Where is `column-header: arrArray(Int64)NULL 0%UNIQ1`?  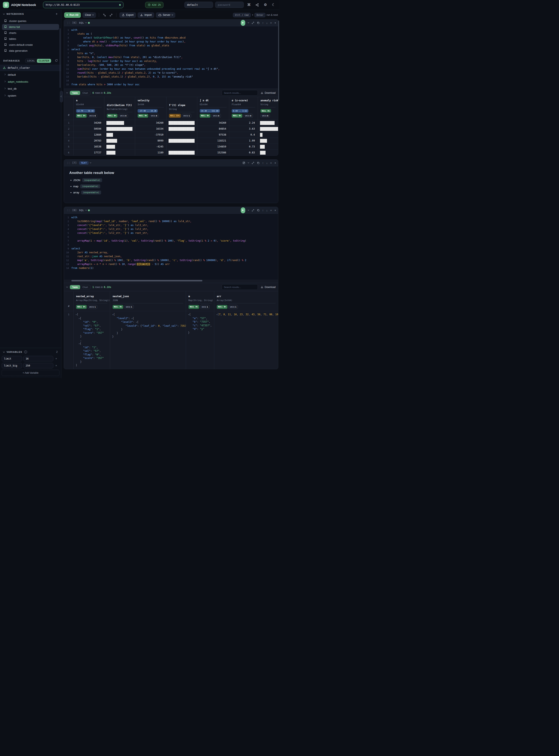 column-header: arrArray(Int64)NULL 0%UNIQ1 is located at coordinates (246, 301).